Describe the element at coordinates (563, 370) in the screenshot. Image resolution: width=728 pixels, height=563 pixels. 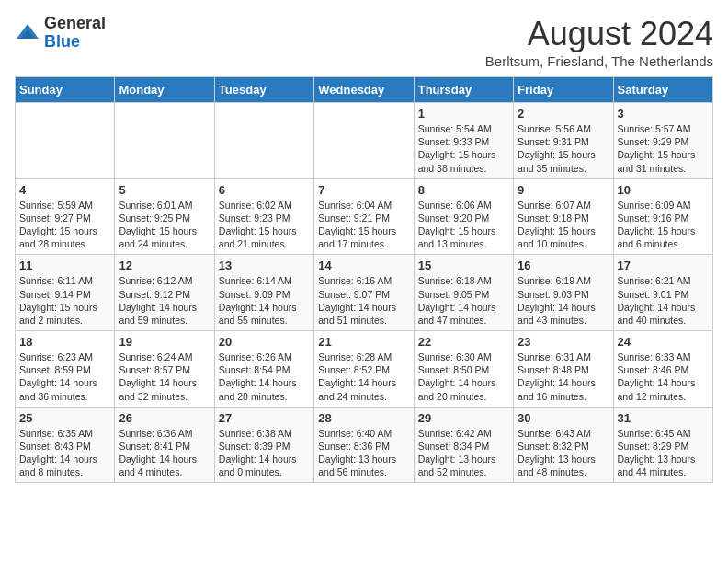
I see `calendar-cell: 23Sunrise: 6:31 AM Sunset: 8:48 PM Dayli…` at that location.